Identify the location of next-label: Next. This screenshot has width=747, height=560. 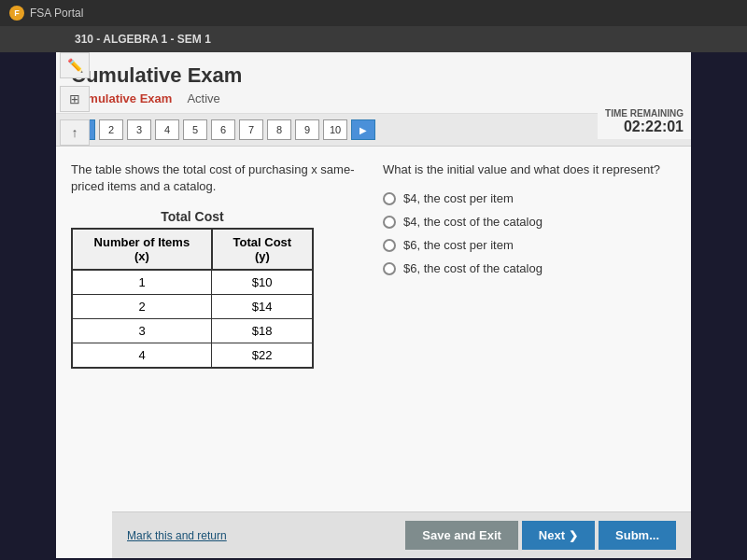
(552, 536).